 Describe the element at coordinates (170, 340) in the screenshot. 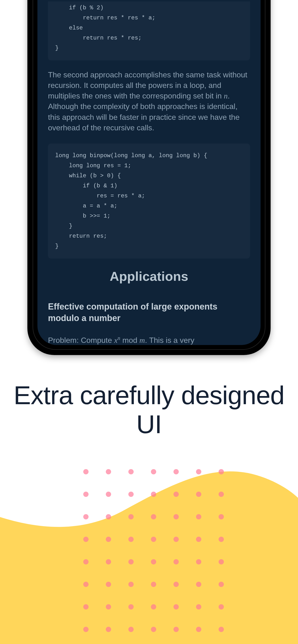

I see `partial-post: . This is a very` at that location.